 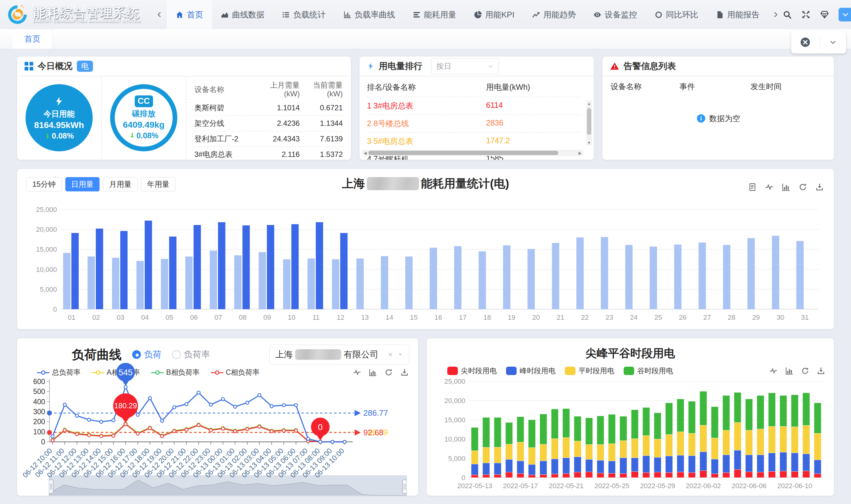 What do you see at coordinates (96, 317) in the screenshot?
I see `svg-text: 02` at bounding box center [96, 317].